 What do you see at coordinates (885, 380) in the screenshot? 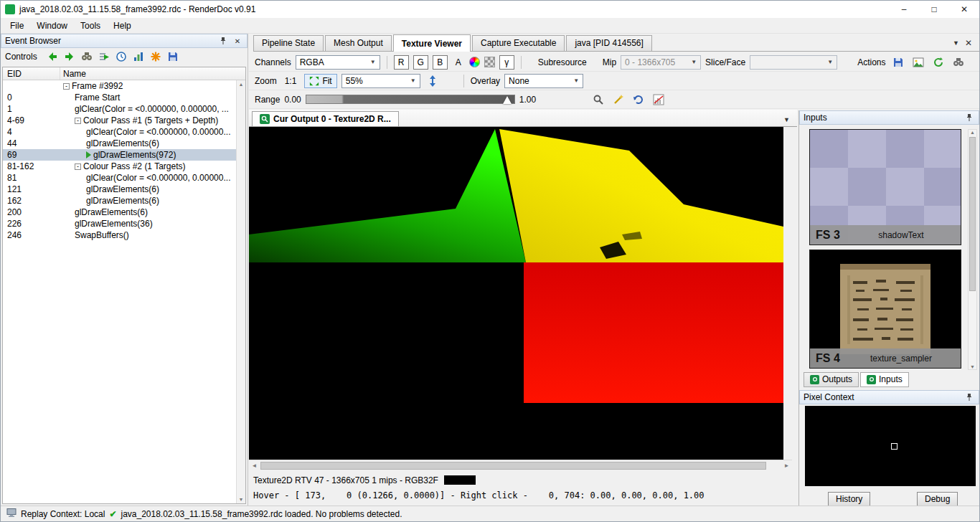
I see `tab-inputs: Inputs` at bounding box center [885, 380].